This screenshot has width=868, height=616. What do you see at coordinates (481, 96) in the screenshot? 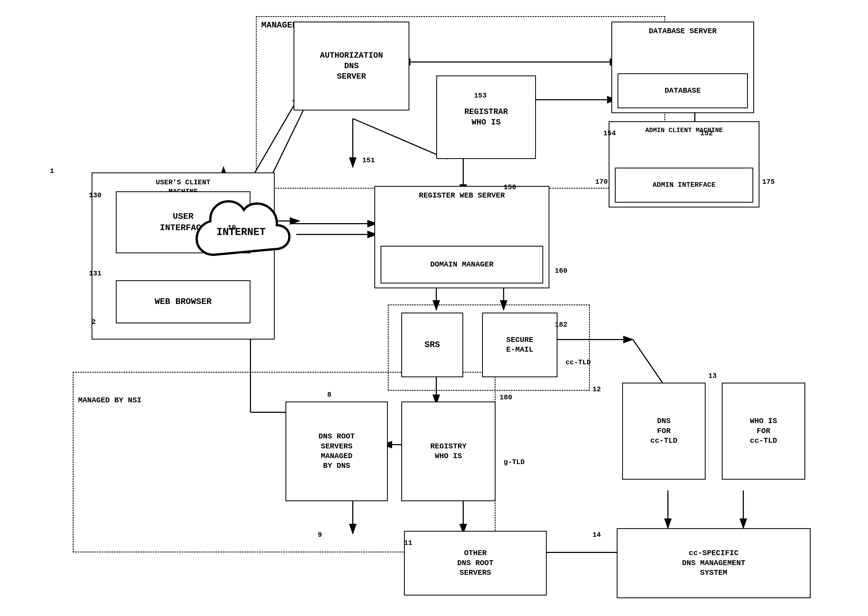
I see `ref-153: 153` at bounding box center [481, 96].